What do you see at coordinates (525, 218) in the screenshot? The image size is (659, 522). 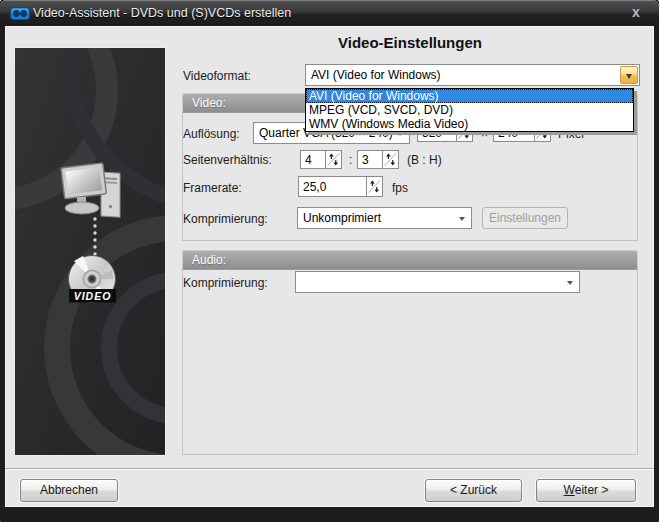 I see `settings-button: Einstellungen` at bounding box center [525, 218].